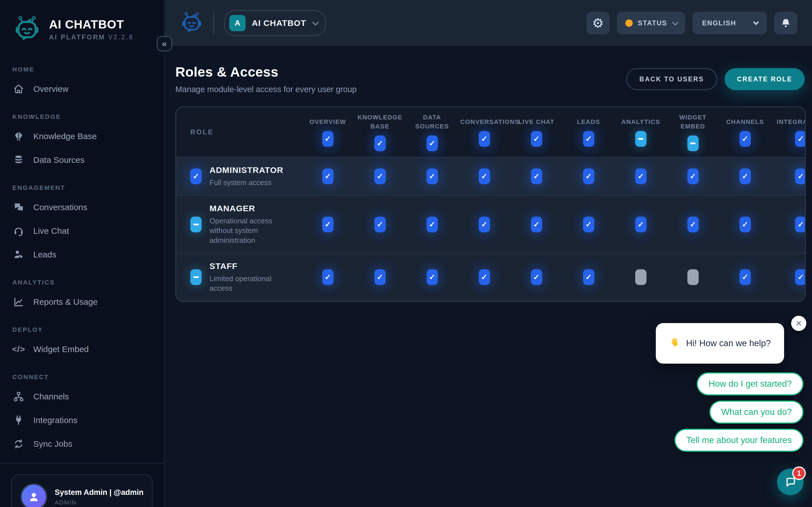 The width and height of the screenshot is (812, 507). I want to click on chat-close-button: ✕, so click(799, 323).